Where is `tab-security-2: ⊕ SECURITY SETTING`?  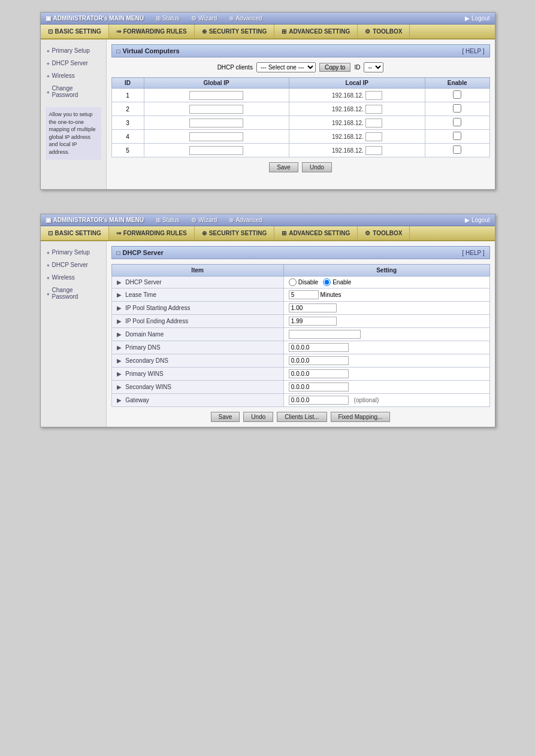 tab-security-2: ⊕ SECURITY SETTING is located at coordinates (235, 233).